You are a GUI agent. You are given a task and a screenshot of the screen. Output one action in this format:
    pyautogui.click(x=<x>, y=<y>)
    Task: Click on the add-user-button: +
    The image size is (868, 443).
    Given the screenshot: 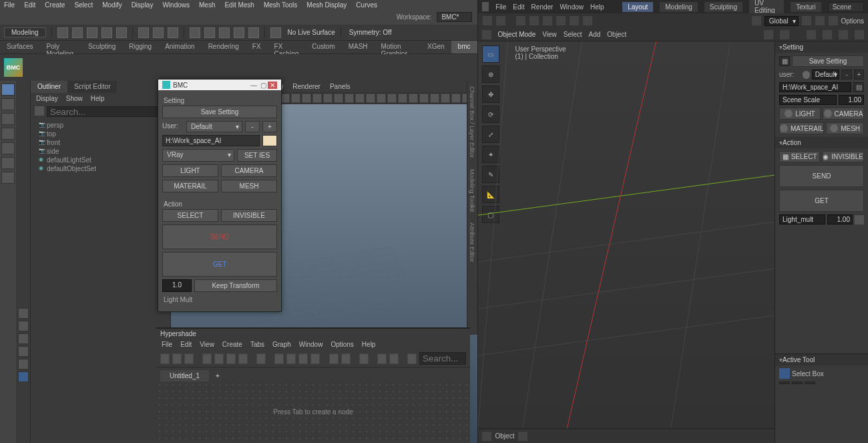 What is the action you would take?
    pyautogui.click(x=270, y=127)
    